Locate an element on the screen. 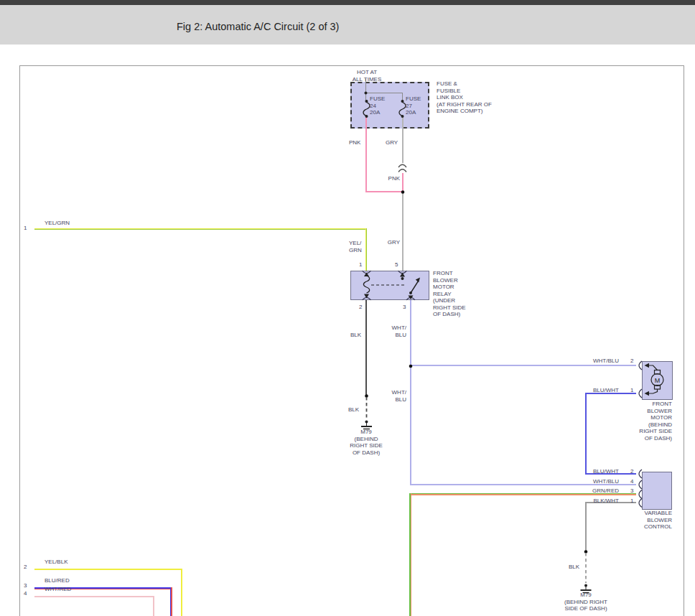 The image size is (695, 616). relay-pin-1: 1 is located at coordinates (360, 265).